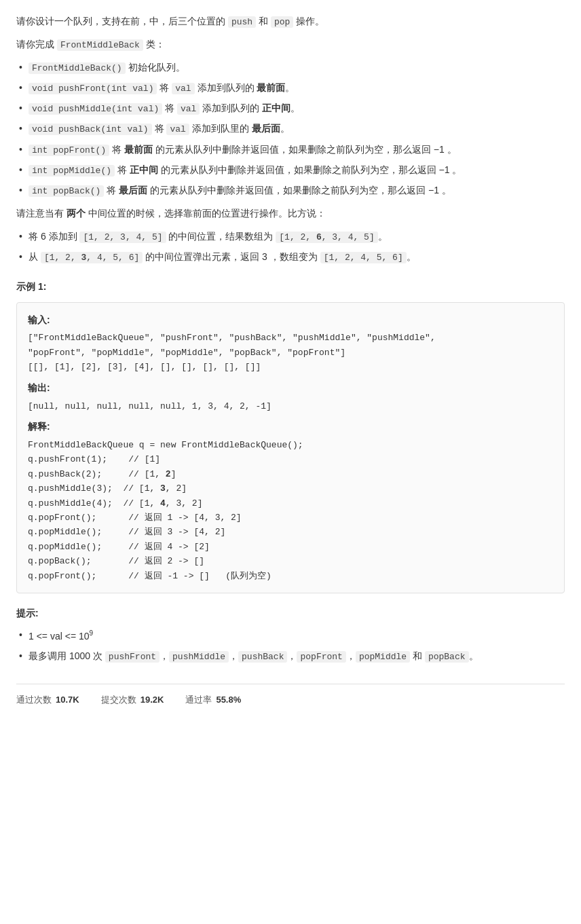 The height and width of the screenshot is (924, 581). Describe the element at coordinates (297, 129) in the screenshot. I see `method-item-4: void pushBack(int val) 将 val 添加到队里的 最后面。` at that location.